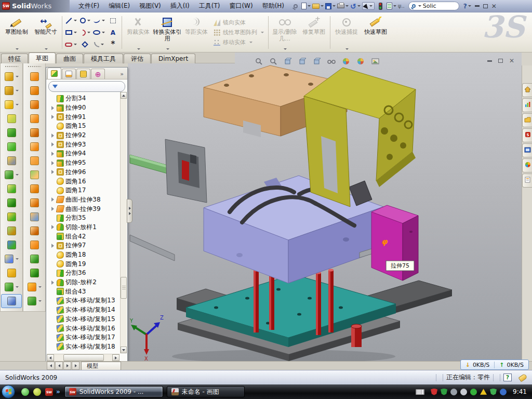  What do you see at coordinates (88, 301) in the screenshot?
I see `tree-item: 实体-移动/复制13` at bounding box center [88, 301].